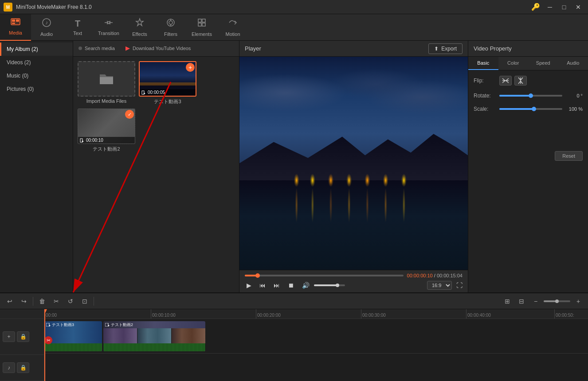  Describe the element at coordinates (45, 345) in the screenshot. I see `timeline-playhead` at that location.